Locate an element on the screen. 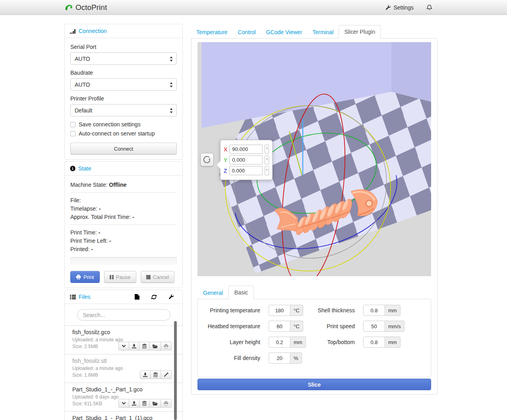  file-row: fish_fossilz.stl Uploaded: a minute ago … is located at coordinates (124, 368).